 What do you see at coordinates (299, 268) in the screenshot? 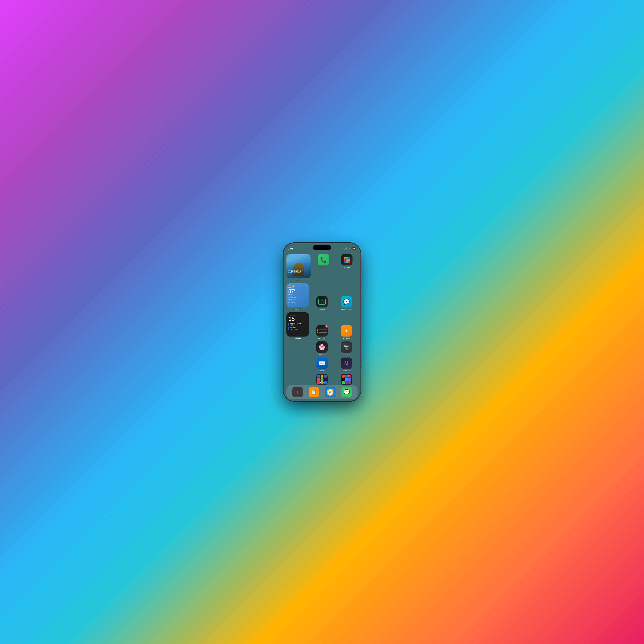
I see `photos-widget-container: AT THE BEACH OVER THE YEARS Photos` at bounding box center [299, 268].